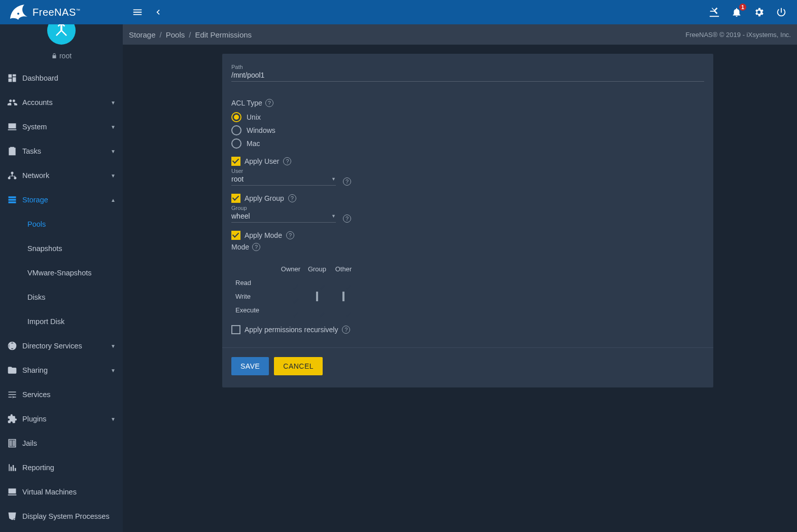  Describe the element at coordinates (294, 310) in the screenshot. I see `mode-row-execute: Execute` at that location.